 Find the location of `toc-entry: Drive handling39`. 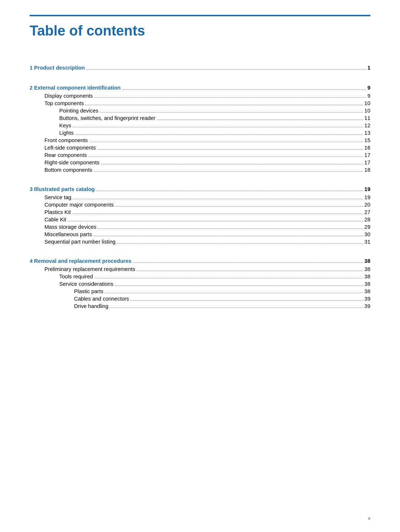

toc-entry: Drive handling39 is located at coordinates (200, 306).